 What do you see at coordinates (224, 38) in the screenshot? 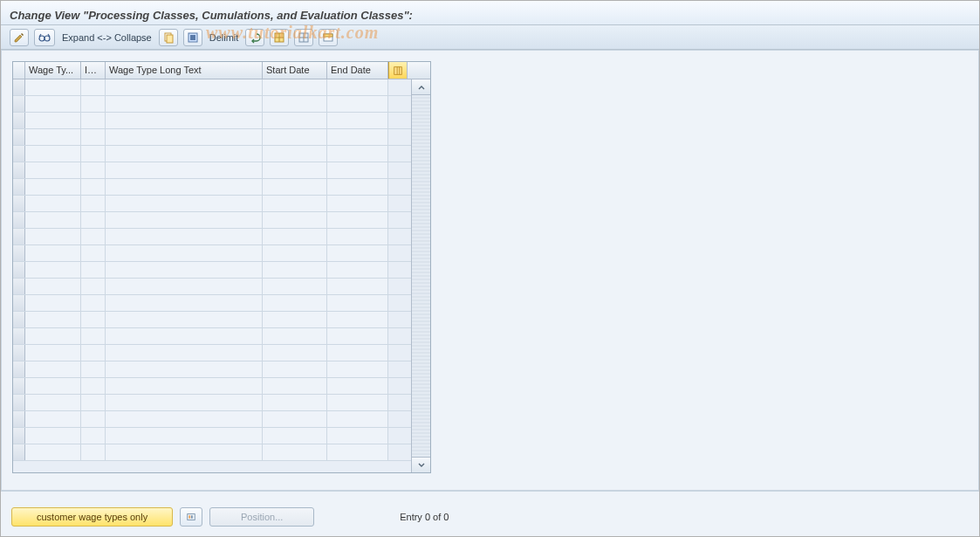
I see `delimit-button: Delimit` at bounding box center [224, 38].